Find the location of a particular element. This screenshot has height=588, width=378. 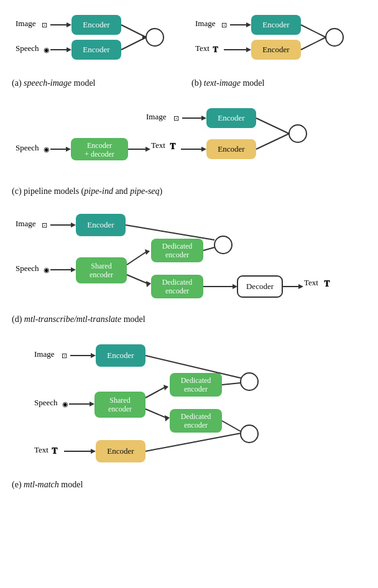

image-icon-d: ⊡ is located at coordinates (45, 225).